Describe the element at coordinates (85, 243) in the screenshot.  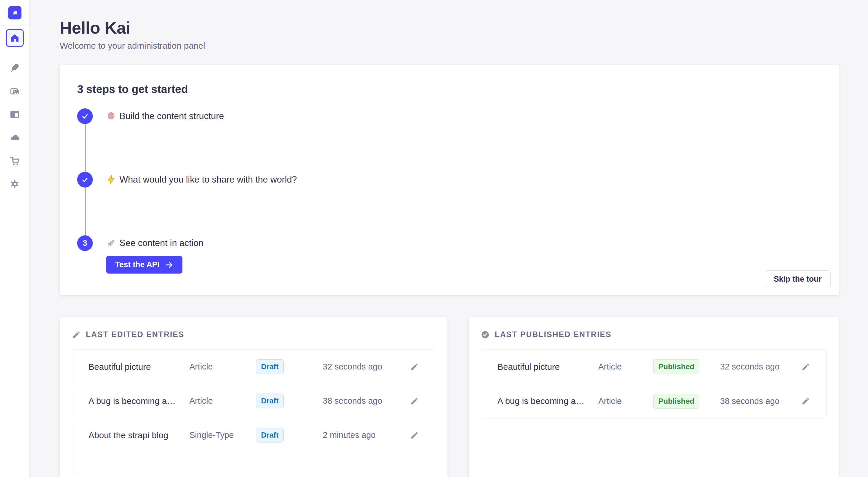
I see `step-number-indicator: 3` at that location.